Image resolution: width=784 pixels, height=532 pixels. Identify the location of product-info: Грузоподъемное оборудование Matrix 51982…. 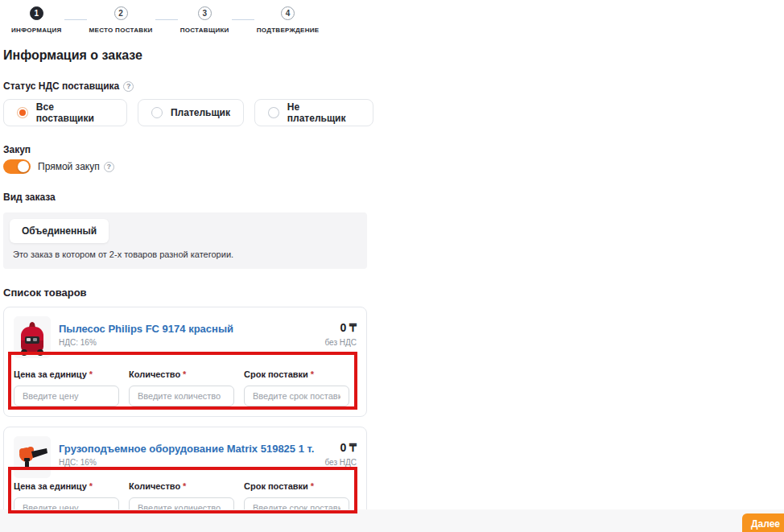
(187, 452).